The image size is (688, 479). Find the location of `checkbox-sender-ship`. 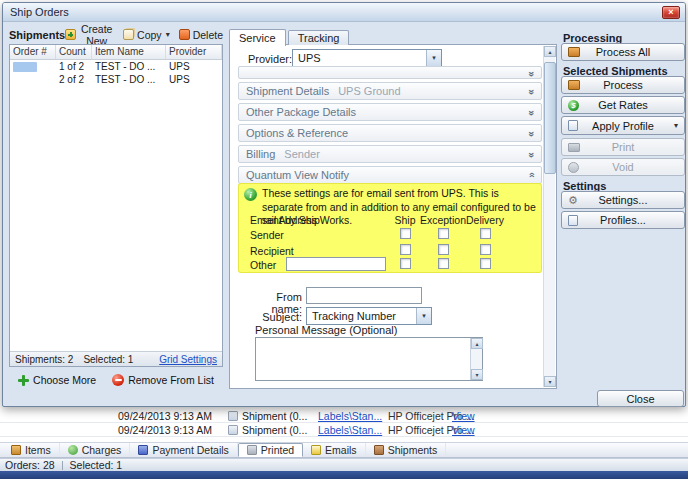

checkbox-sender-ship is located at coordinates (406, 234).